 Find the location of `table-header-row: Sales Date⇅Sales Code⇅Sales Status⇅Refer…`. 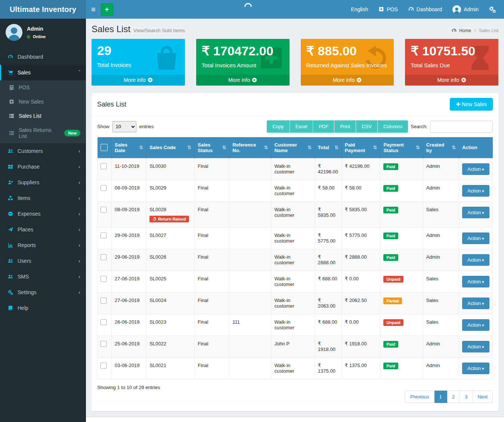

table-header-row: Sales Date⇅Sales Code⇅Sales Status⇅Refer… is located at coordinates (295, 148).